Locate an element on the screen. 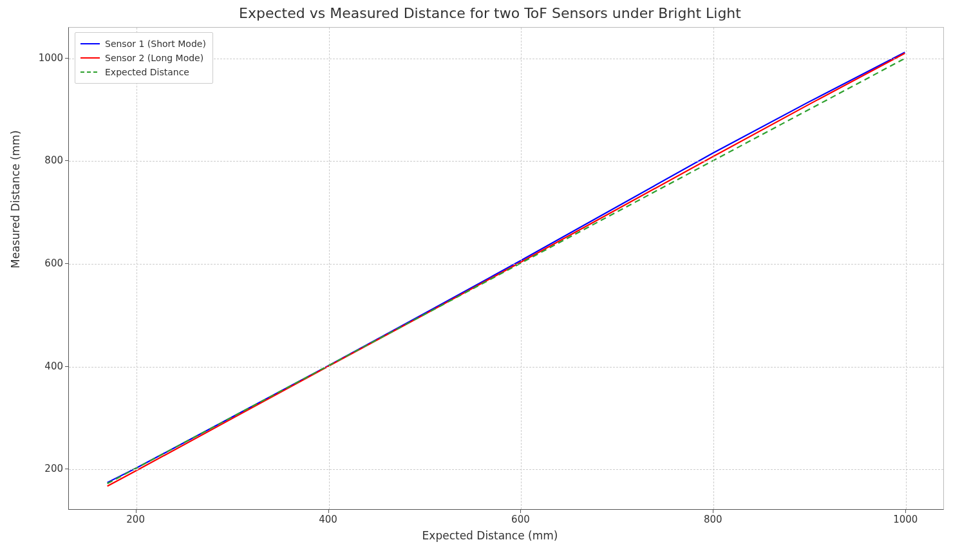  x-axis-label: Expected Distance (mm) is located at coordinates (490, 536).